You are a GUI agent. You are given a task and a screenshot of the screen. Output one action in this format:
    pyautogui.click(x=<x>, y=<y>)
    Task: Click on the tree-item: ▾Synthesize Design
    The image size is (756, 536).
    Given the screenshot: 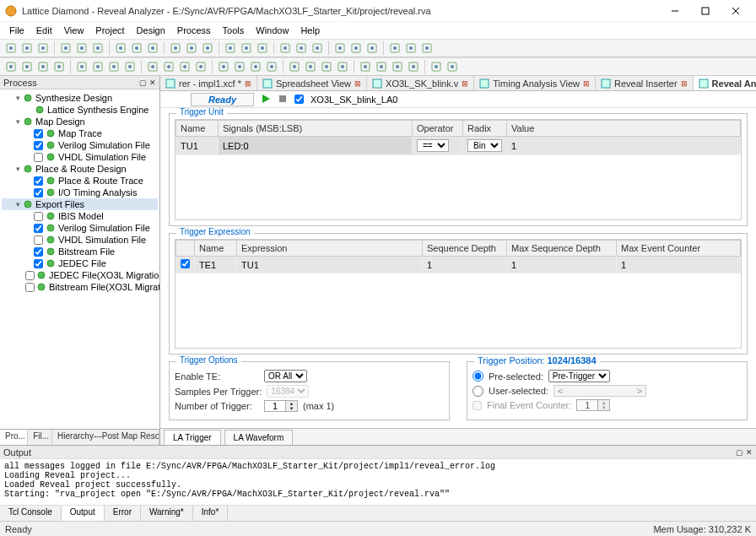 What is the action you would take?
    pyautogui.click(x=79, y=98)
    